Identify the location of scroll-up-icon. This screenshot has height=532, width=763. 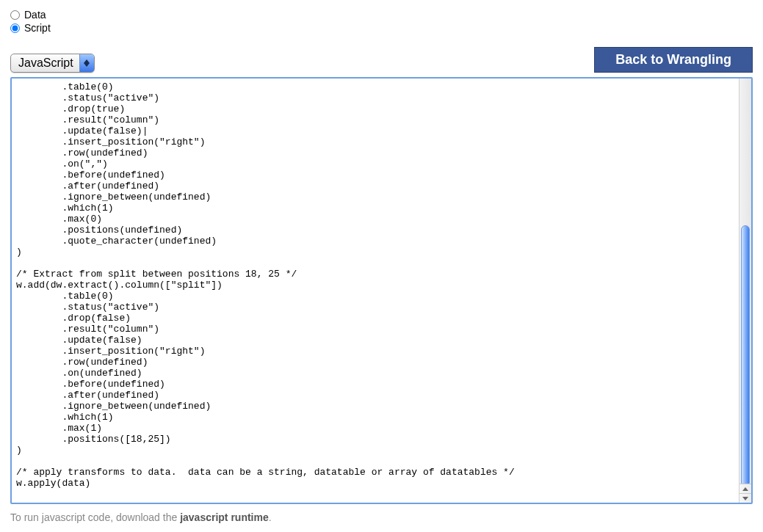
(745, 489).